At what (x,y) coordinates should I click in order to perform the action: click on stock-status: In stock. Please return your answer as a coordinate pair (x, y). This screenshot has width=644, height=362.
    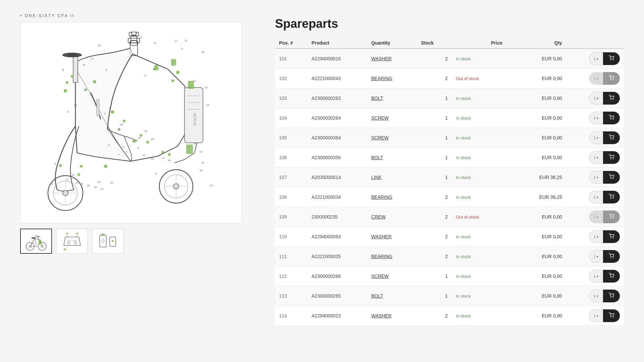
    Looking at the image, I should click on (464, 316).